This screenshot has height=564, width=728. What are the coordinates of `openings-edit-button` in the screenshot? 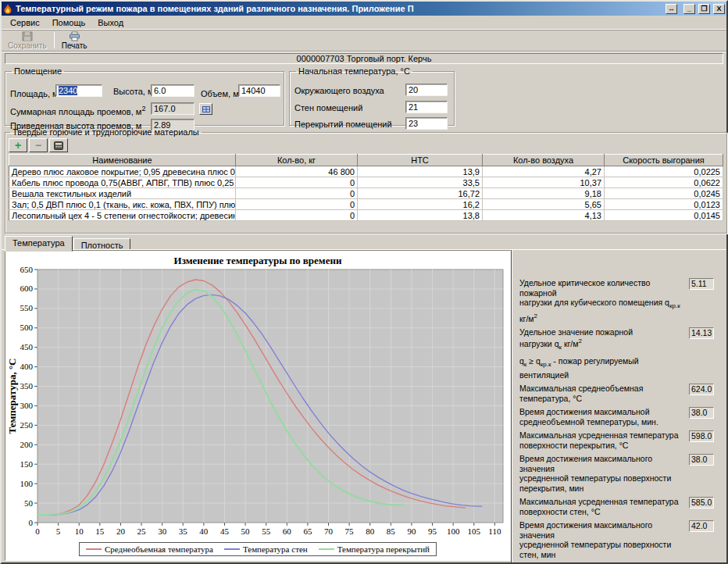 It's located at (206, 109).